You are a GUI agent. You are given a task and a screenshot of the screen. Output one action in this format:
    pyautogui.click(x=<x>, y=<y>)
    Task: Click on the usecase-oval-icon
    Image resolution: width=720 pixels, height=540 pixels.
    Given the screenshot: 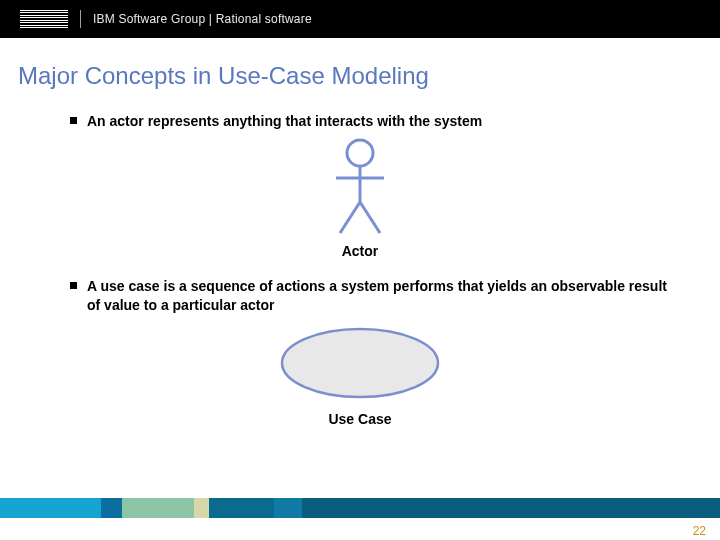 What is the action you would take?
    pyautogui.click(x=360, y=363)
    